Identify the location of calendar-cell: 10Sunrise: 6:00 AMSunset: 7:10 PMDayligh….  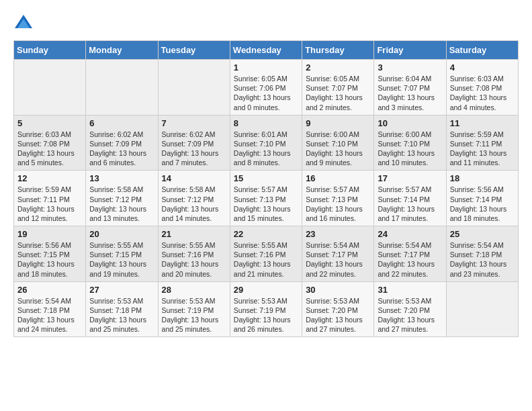
(410, 142).